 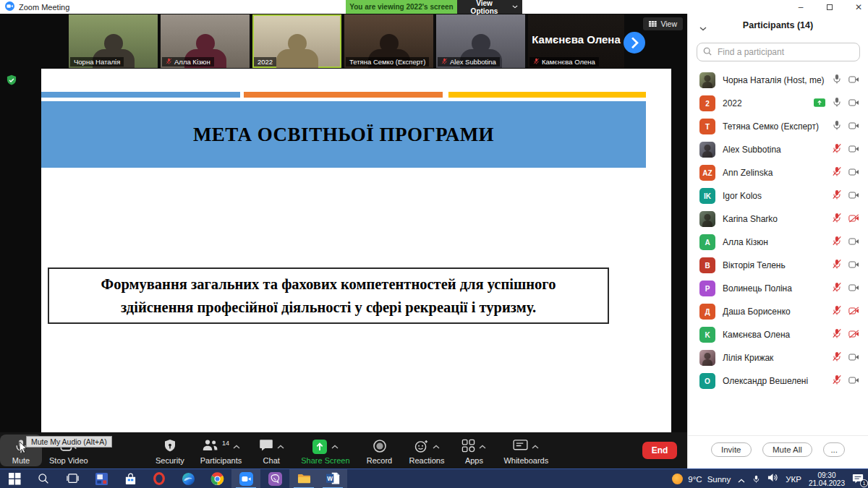 What do you see at coordinates (188, 479) in the screenshot?
I see `taskbar-edge-icon` at bounding box center [188, 479].